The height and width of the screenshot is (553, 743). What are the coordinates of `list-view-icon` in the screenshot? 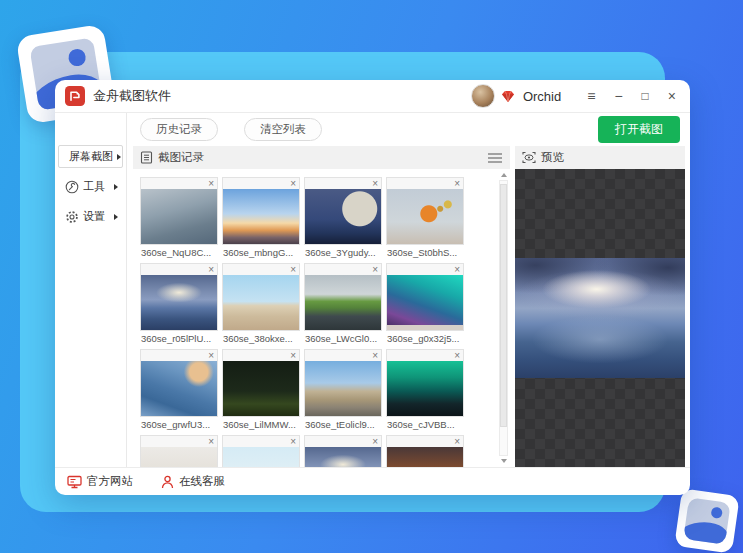 It's located at (495, 158).